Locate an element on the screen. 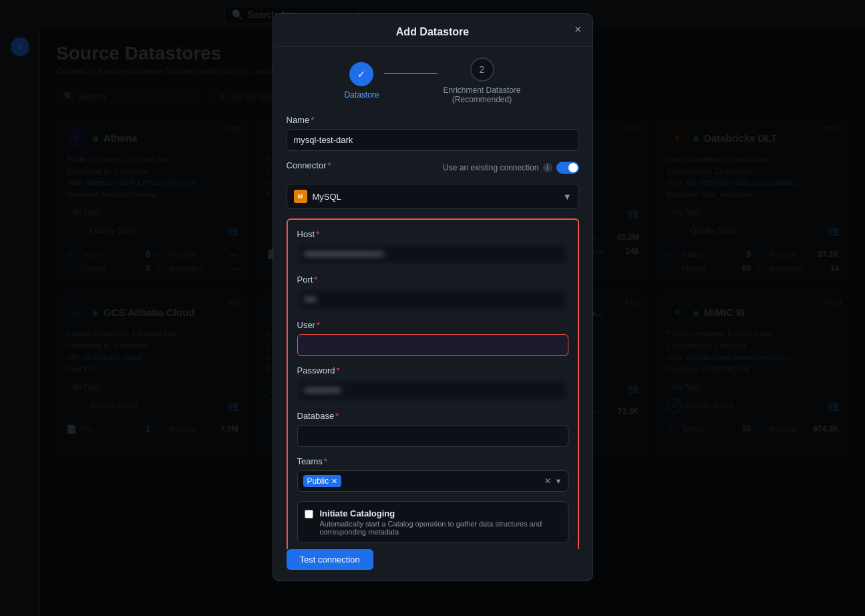  teams-clear-button: ✕ is located at coordinates (548, 481).